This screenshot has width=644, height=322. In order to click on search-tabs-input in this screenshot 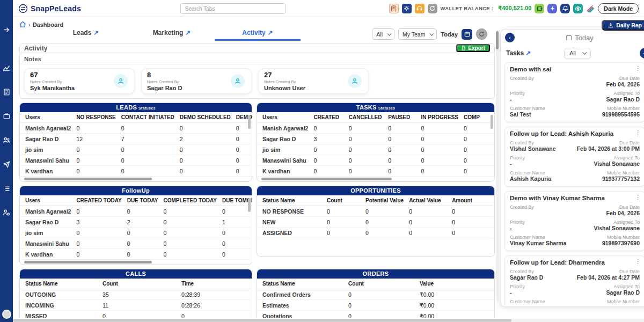, I will do `click(233, 9)`.